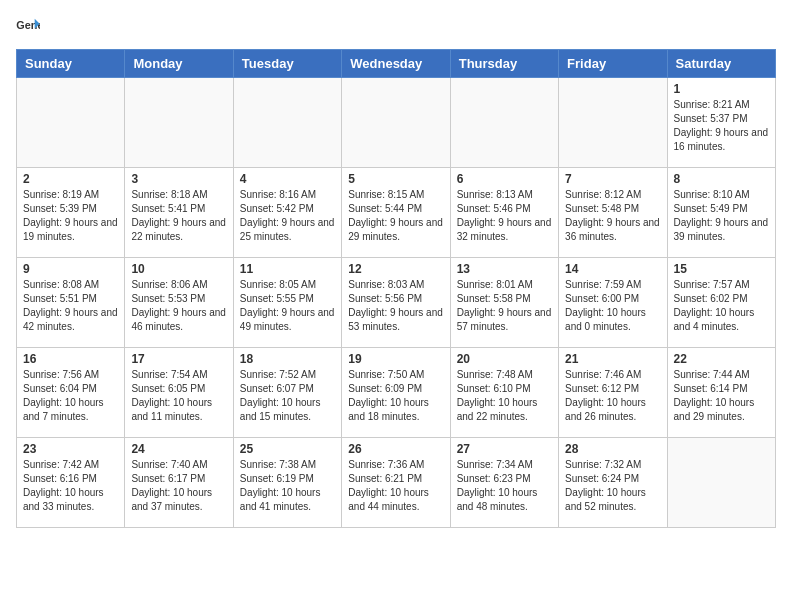 The image size is (792, 612). I want to click on day-number: 5, so click(396, 179).